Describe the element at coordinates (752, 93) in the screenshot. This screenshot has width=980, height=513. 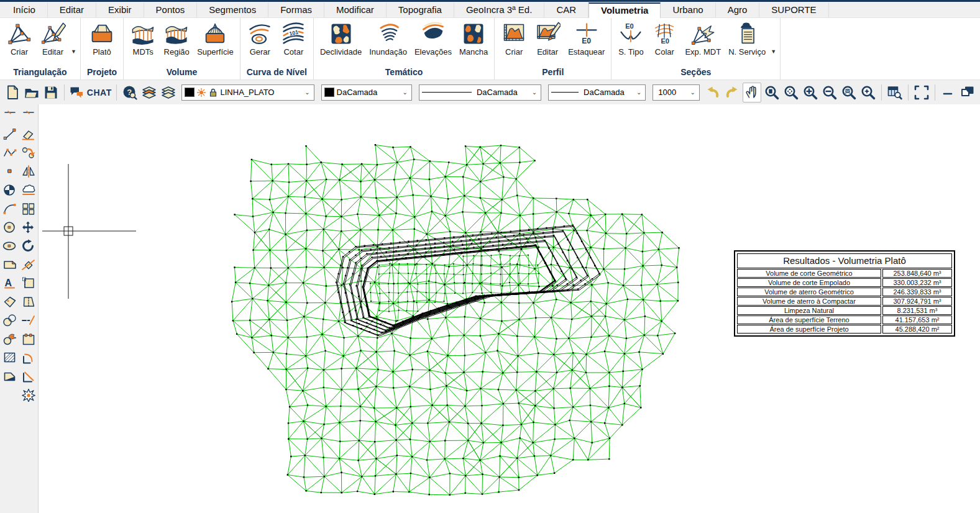
I see `pan-button` at that location.